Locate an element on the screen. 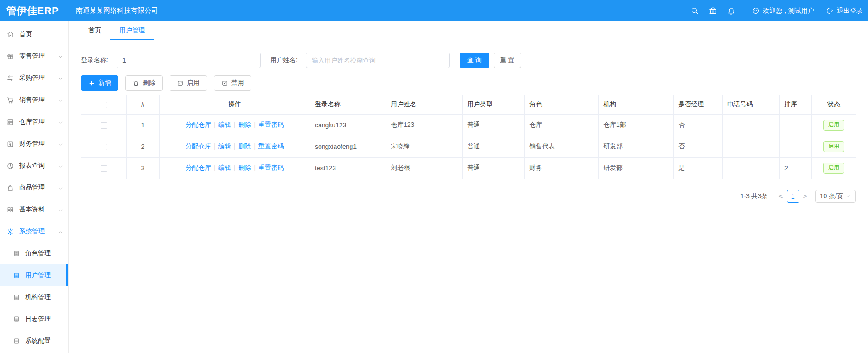  sidebar-item-basic-data: 基本资料 is located at coordinates (34, 210).